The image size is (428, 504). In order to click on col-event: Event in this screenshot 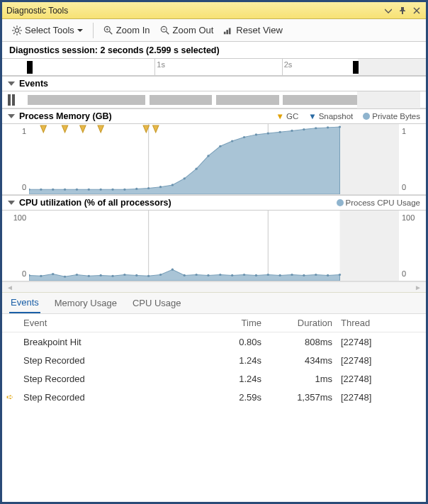, I will do `click(107, 323)`.